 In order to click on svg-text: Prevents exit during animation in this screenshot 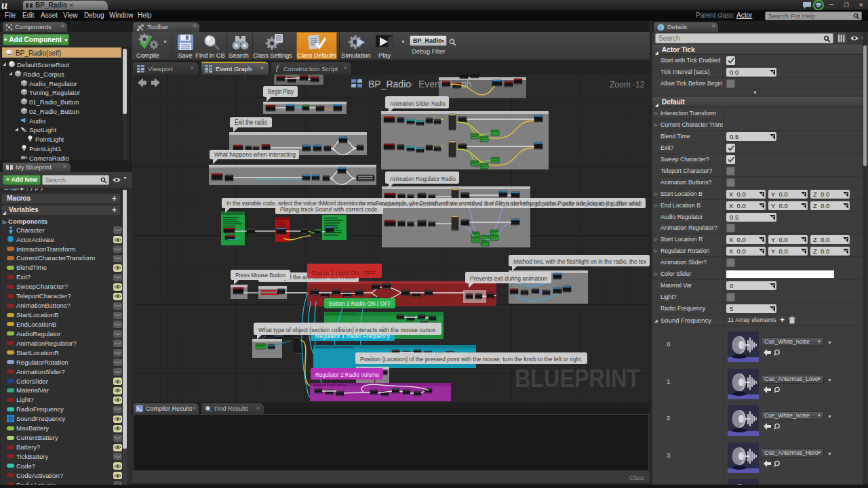, I will do `click(509, 279)`.